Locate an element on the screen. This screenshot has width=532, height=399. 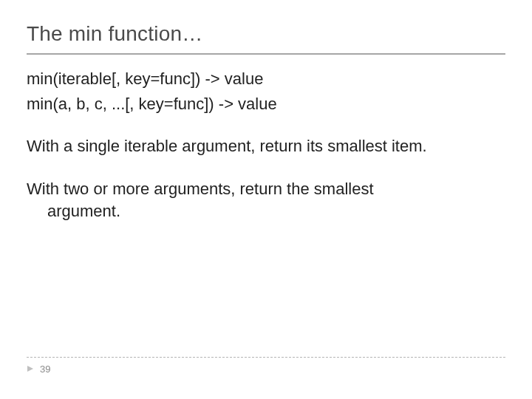
signature-line-1: min(iterable[, key=func]) -> value is located at coordinates (266, 79).